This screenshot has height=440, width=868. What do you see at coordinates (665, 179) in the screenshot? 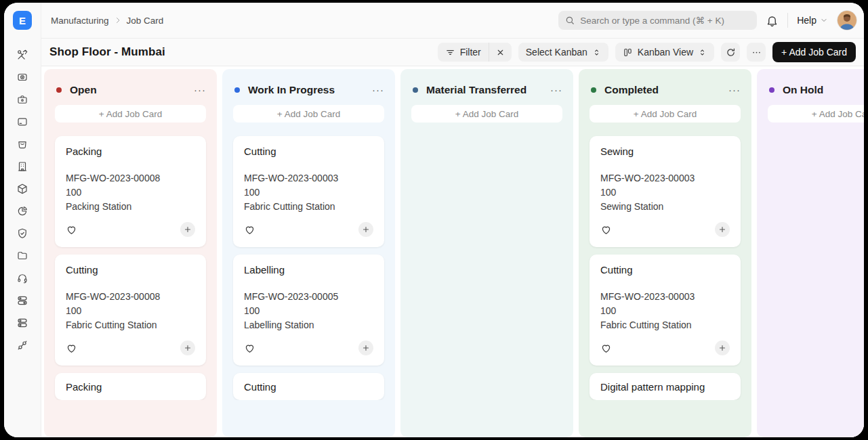
I see `job-card-work-order: MFG-WO-2023-00003` at bounding box center [665, 179].